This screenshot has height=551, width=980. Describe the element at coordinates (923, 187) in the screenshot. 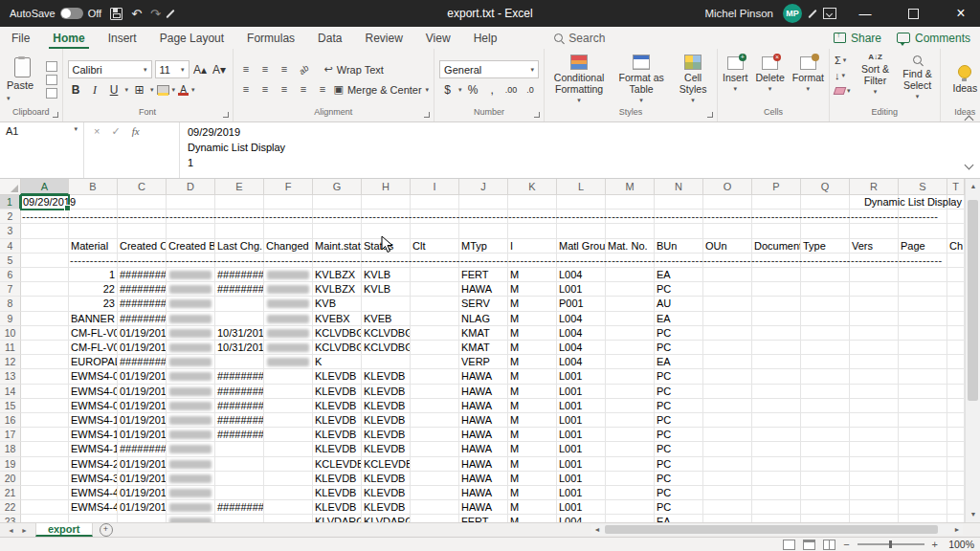

I see `column-header-S: S` at that location.